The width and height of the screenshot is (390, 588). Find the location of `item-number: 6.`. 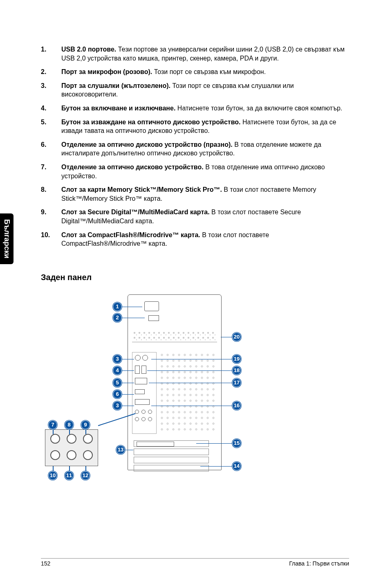

item-number: 6. is located at coordinates (51, 149).